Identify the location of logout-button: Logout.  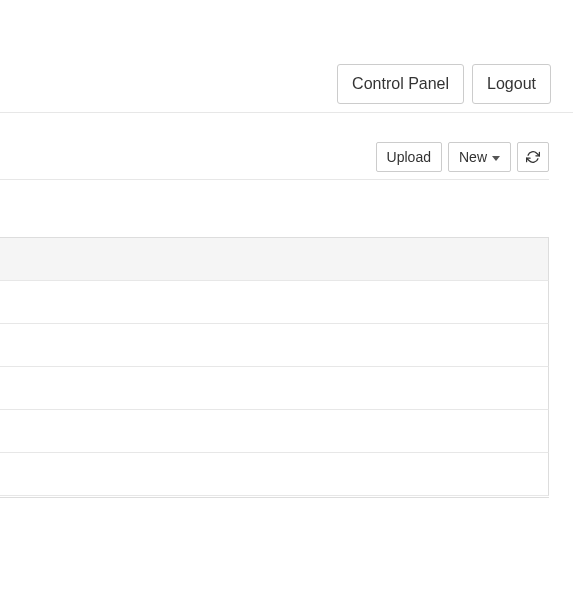
(512, 84).